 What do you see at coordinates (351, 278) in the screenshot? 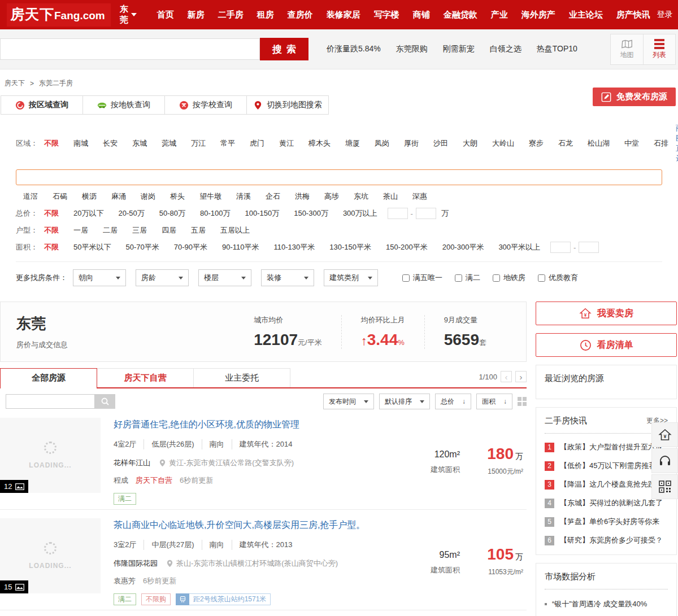
I see `filter-dropdown: 建筑类别` at bounding box center [351, 278].